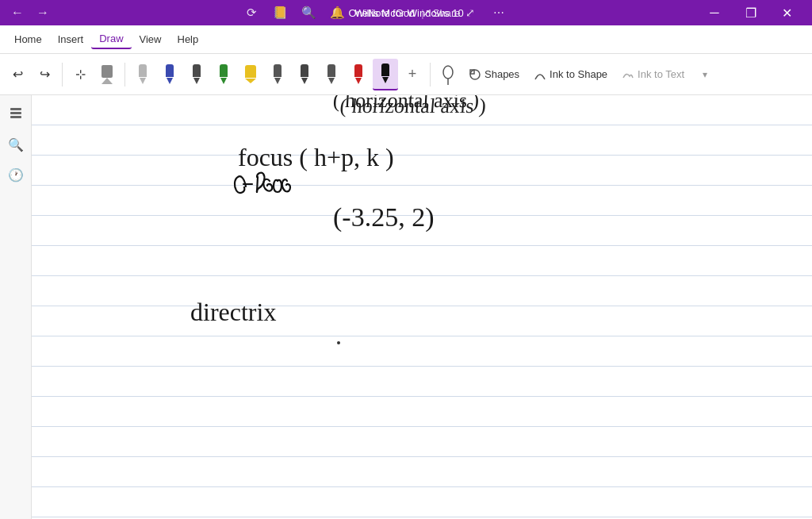 This screenshot has width=812, height=519. What do you see at coordinates (406, 75) in the screenshot?
I see `toolbar: ↩ ↪ ⊹` at bounding box center [406, 75].